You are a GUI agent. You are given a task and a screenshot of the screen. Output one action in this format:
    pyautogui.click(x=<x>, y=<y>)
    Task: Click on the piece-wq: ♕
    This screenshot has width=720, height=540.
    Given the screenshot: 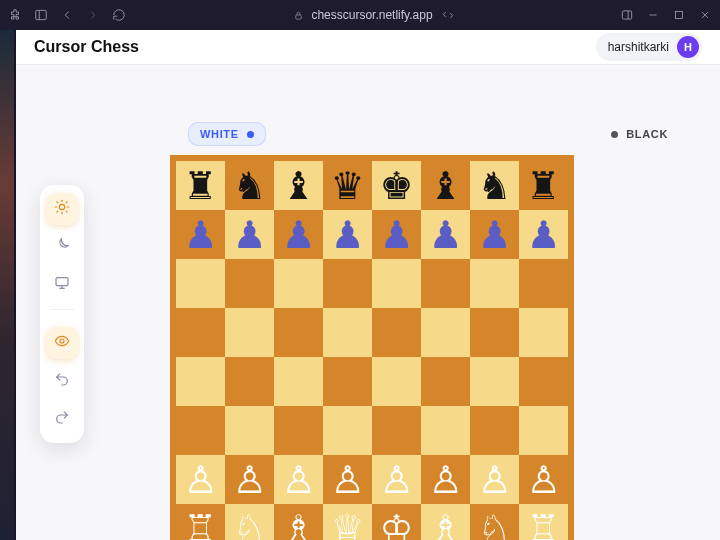 What is the action you would take?
    pyautogui.click(x=347, y=526)
    